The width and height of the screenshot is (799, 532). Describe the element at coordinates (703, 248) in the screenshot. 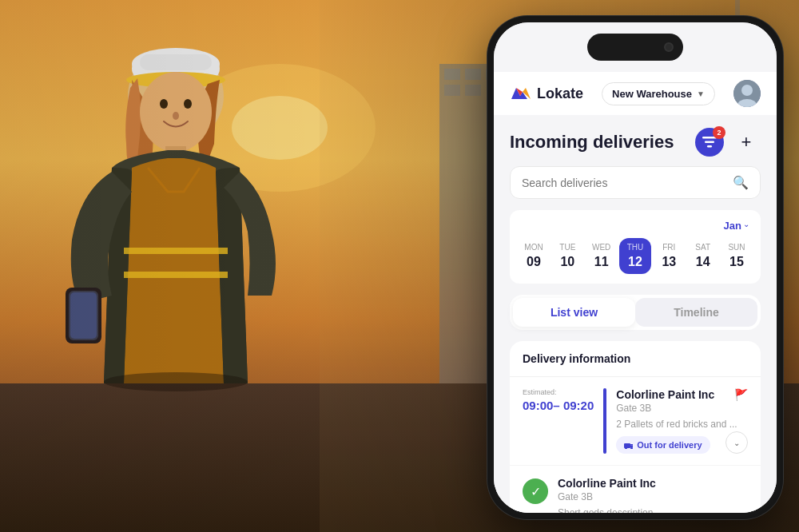

I see `day-name-14: SAT` at that location.